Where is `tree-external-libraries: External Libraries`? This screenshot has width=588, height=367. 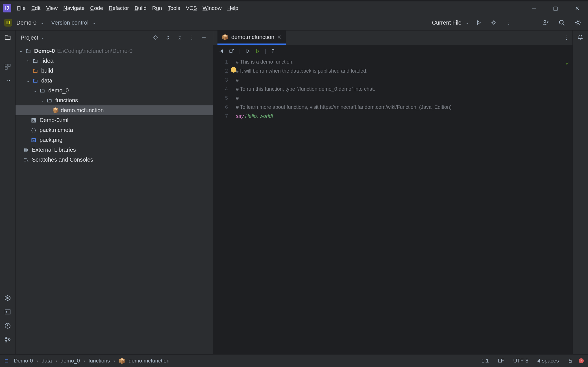
tree-external-libraries: External Libraries is located at coordinates (114, 150).